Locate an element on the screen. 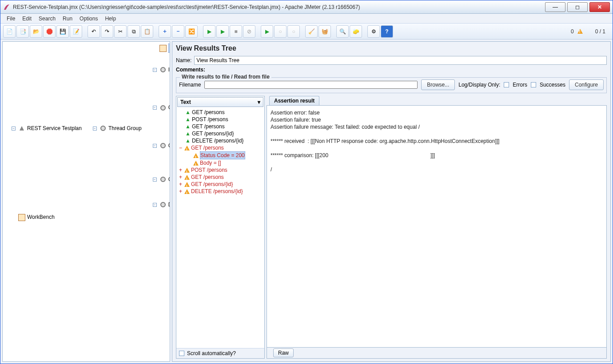 This screenshot has height=364, width=613. filename-input is located at coordinates (311, 85).